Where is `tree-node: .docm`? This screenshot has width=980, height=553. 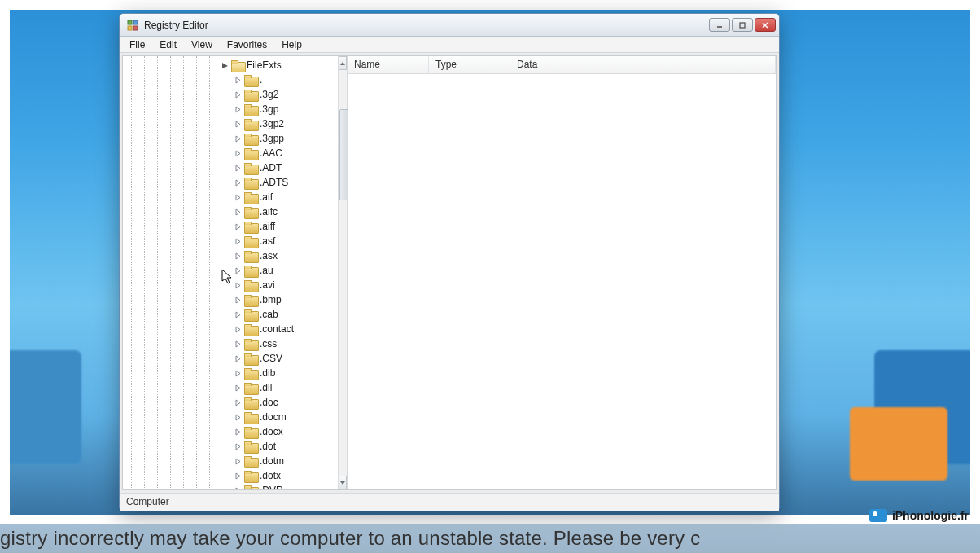 tree-node: .docm is located at coordinates (278, 417).